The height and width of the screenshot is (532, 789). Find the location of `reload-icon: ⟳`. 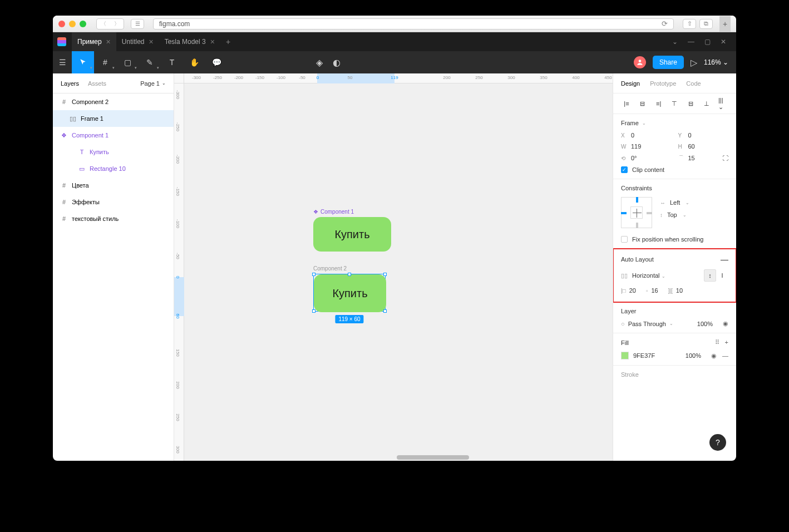

reload-icon: ⟳ is located at coordinates (664, 23).